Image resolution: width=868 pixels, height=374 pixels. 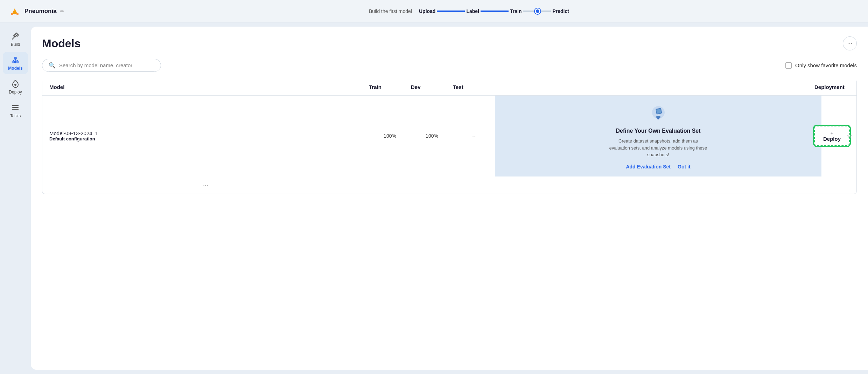 What do you see at coordinates (658, 136) in the screenshot?
I see `eval-popup-cell: Define Your Own Evaluation Set Create da…` at bounding box center [658, 136].